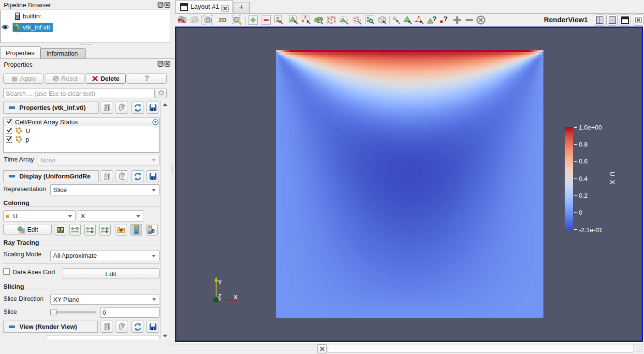 The width and height of the screenshot is (644, 354). I want to click on svg-text: 0.4, so click(583, 179).